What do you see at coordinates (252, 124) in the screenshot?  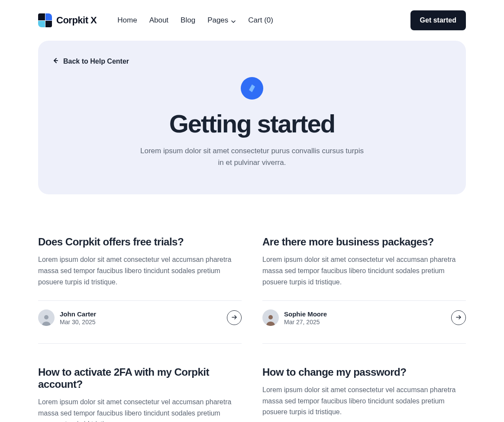 I see `page-title: Getting started` at bounding box center [252, 124].